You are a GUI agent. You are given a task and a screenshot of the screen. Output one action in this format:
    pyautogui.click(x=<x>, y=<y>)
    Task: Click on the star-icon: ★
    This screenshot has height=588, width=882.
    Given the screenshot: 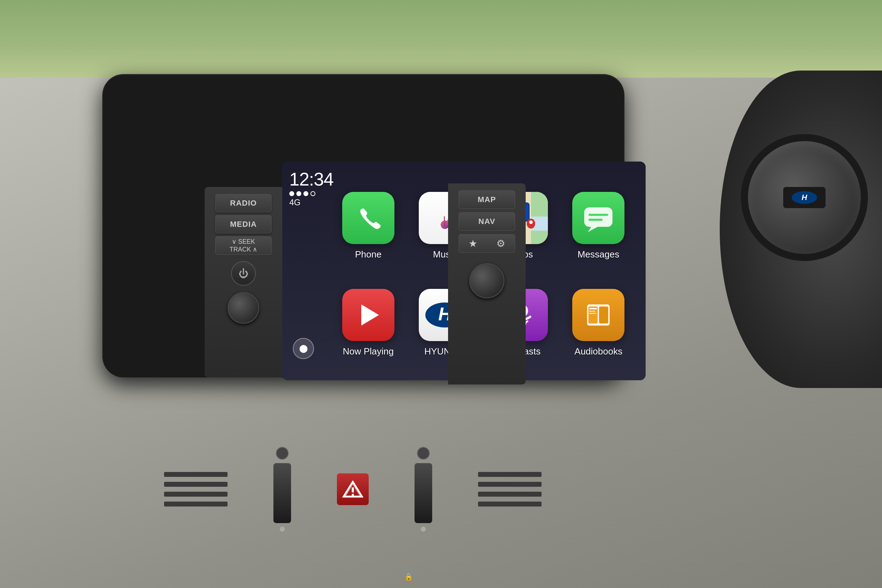 What is the action you would take?
    pyautogui.click(x=473, y=244)
    